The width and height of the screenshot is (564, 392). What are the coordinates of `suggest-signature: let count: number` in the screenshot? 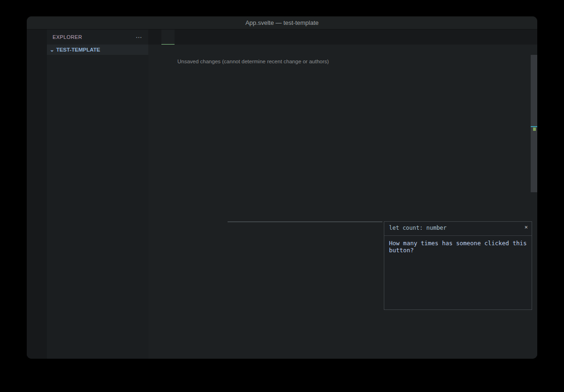 It's located at (458, 228).